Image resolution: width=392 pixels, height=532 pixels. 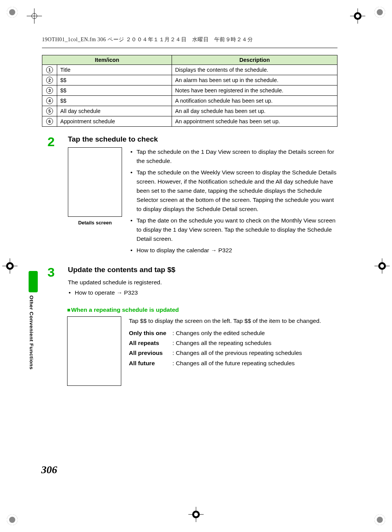 What do you see at coordinates (190, 70) in the screenshot?
I see `table-row: 1 Title Displays the contents of the sch…` at bounding box center [190, 70].